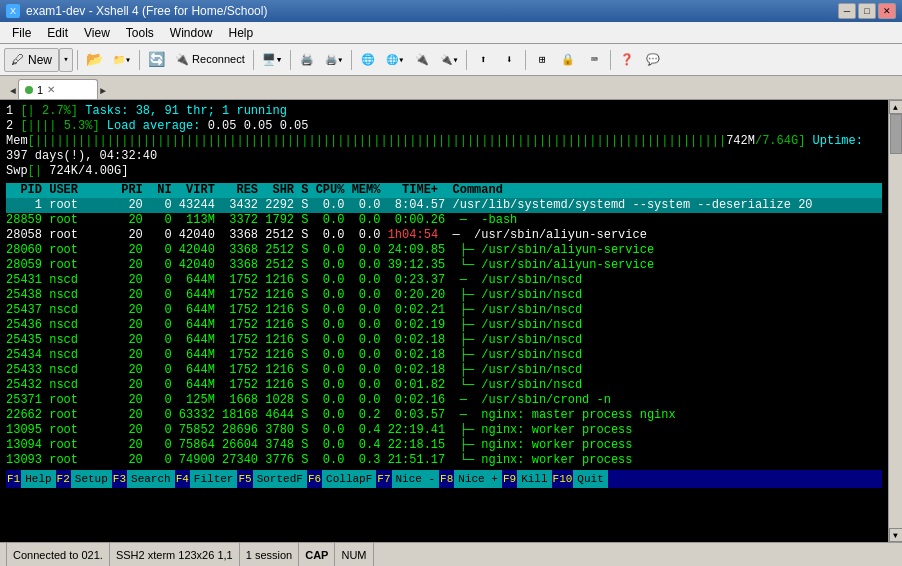  I want to click on terminal-scrollbar: ▲ ▼, so click(895, 321).